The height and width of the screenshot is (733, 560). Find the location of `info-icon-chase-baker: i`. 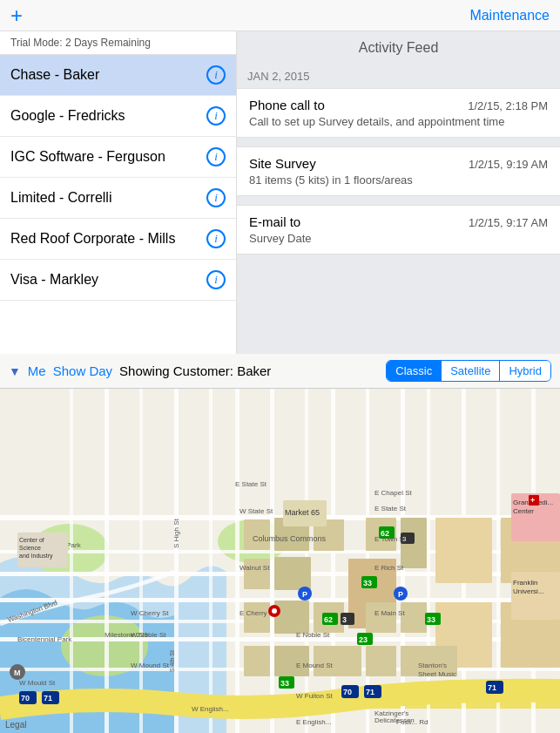

info-icon-chase-baker: i is located at coordinates (216, 75).